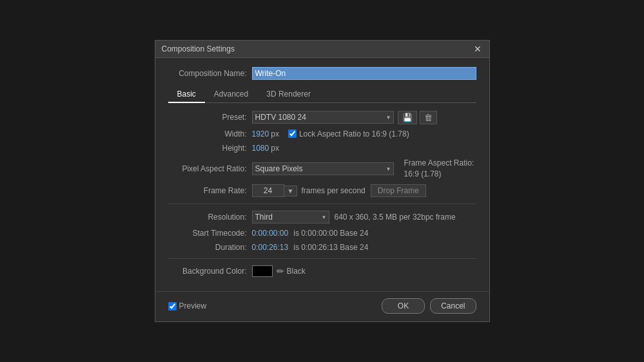  I want to click on start-timecode-label: Start Timecode:, so click(210, 233).